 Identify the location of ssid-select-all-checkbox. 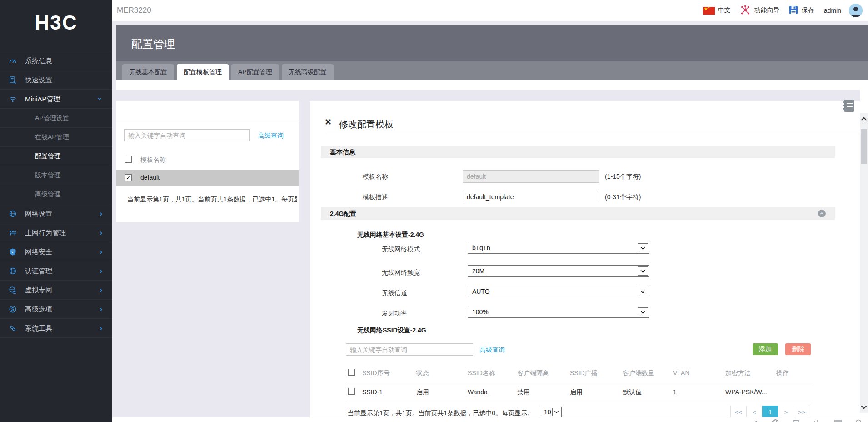
(352, 372).